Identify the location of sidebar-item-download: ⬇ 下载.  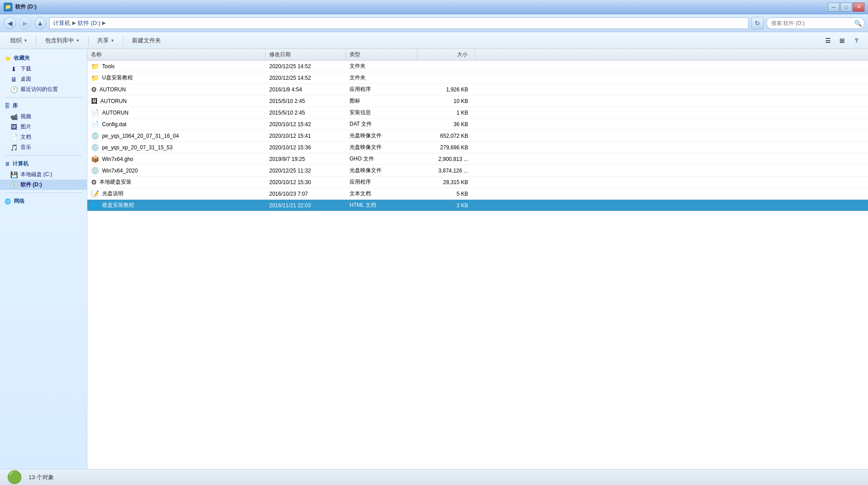
(44, 69).